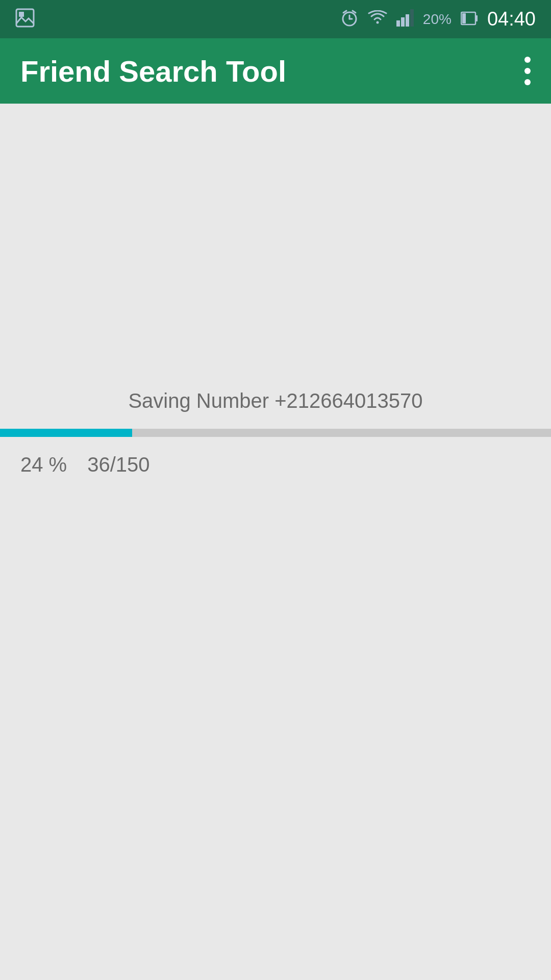 Image resolution: width=551 pixels, height=980 pixels. Describe the element at coordinates (276, 71) in the screenshot. I see `app-bar: Friend Search Tool` at that location.